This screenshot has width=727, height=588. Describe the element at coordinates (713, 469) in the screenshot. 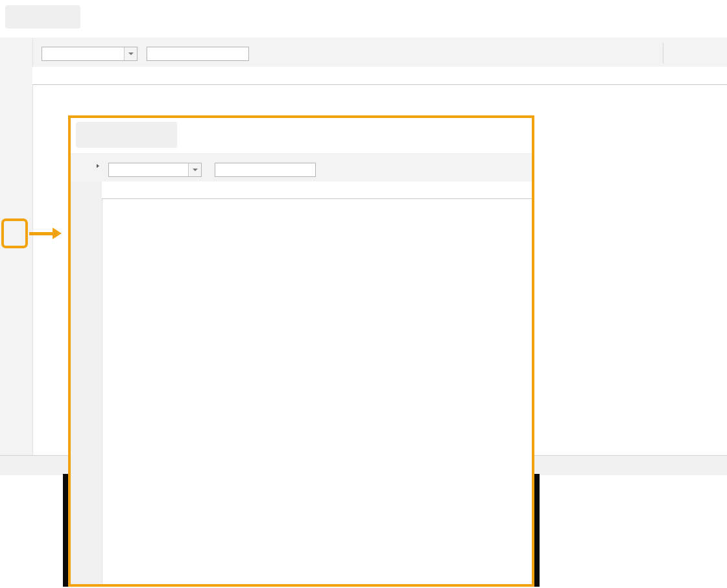

I see `refresh-icon` at that location.